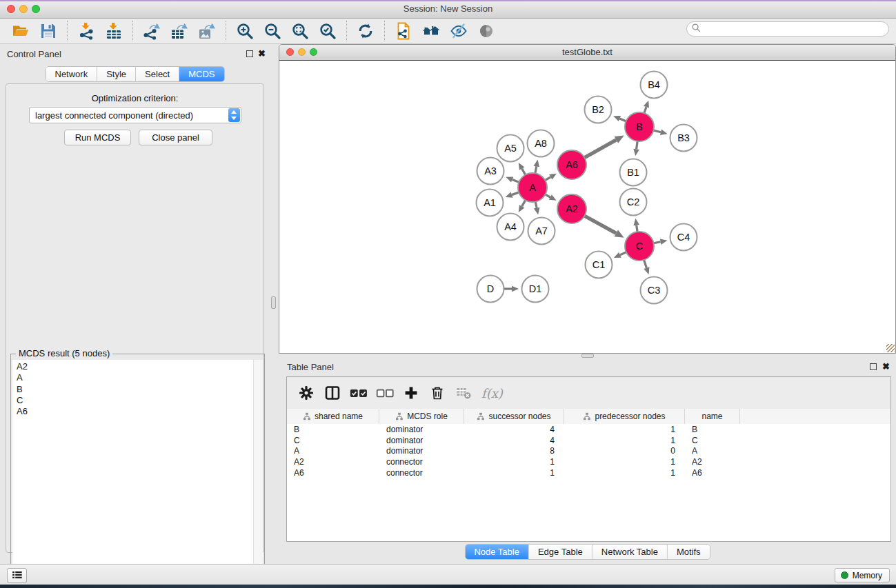 Image resolution: width=896 pixels, height=588 pixels. What do you see at coordinates (328, 31) in the screenshot?
I see `zoom-selected-icon` at bounding box center [328, 31].